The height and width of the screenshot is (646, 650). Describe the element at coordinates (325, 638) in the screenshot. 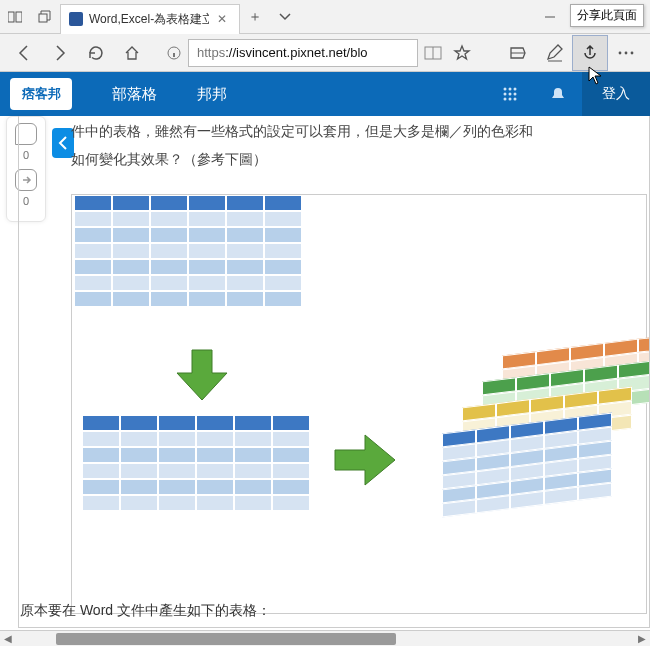

I see `horizontal-scrollbar: ◀ ▶` at that location.